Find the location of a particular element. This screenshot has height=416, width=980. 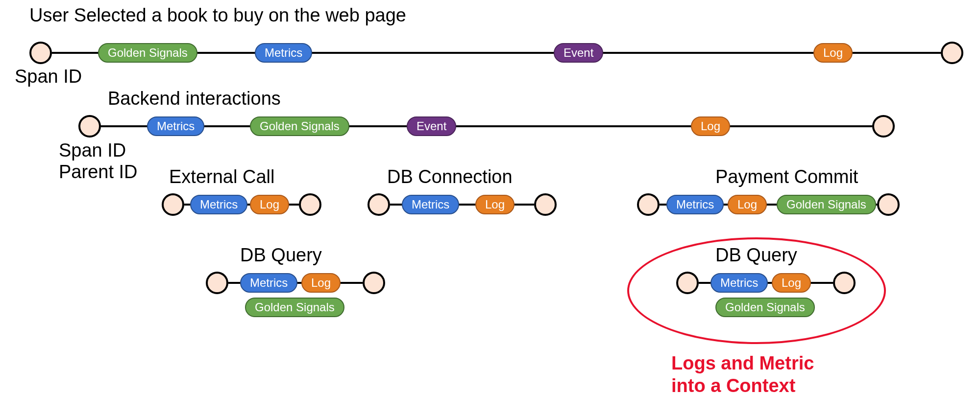

span-title-db-query-2: DB Query is located at coordinates (757, 255).